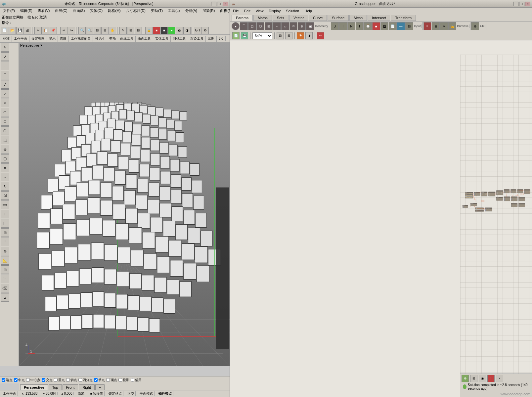 Image resolution: width=532 pixels, height=397 pixels. I want to click on rhino-maximize-btn: □, so click(220, 4).